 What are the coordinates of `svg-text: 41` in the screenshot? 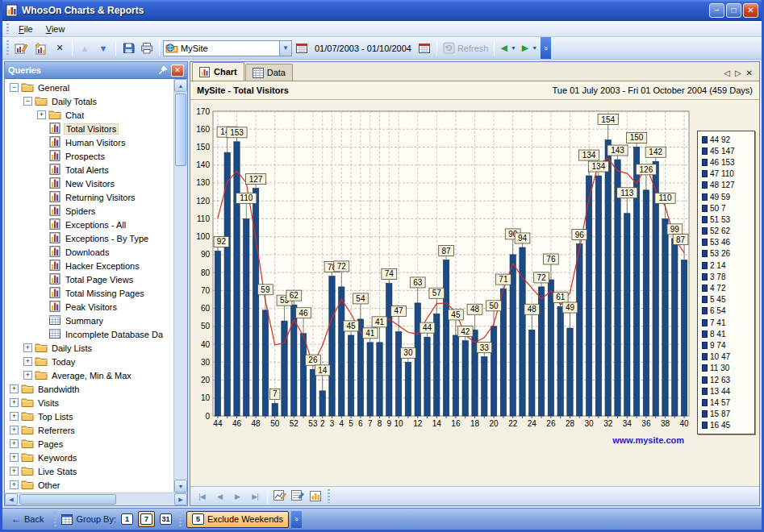 It's located at (370, 334).